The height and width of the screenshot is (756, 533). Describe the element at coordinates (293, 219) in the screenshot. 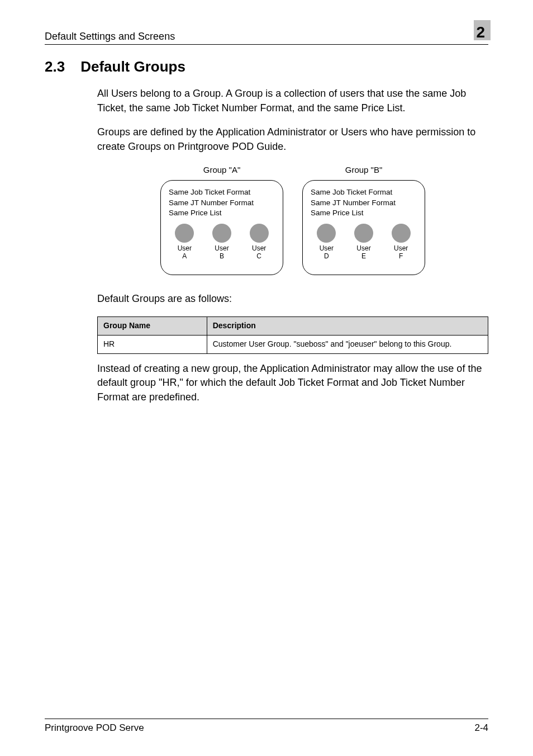

I see `diagram-row: Group "A" Same Job Ticket Format Same JT…` at that location.